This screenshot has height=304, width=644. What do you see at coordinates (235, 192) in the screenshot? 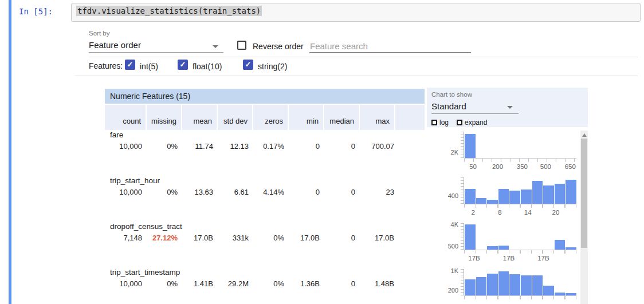
I see `cell-std-dev: 6.61` at bounding box center [235, 192].